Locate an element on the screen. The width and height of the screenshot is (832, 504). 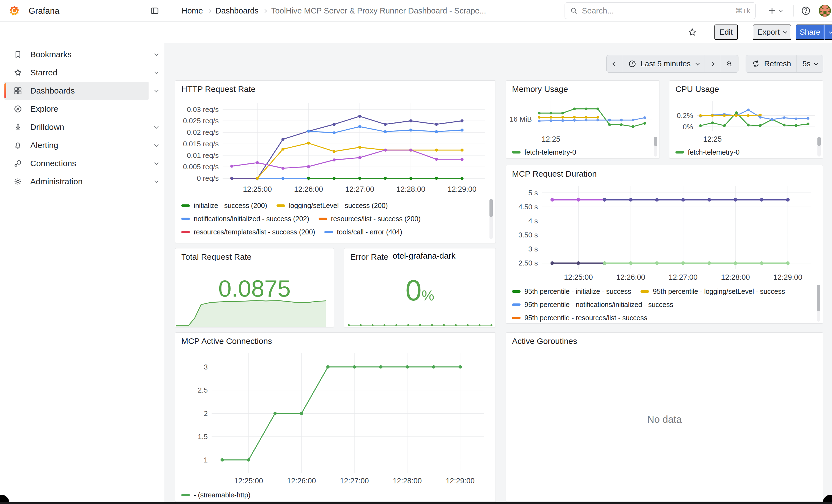
legend-item: resources/templates/list - success (200) is located at coordinates (248, 232).